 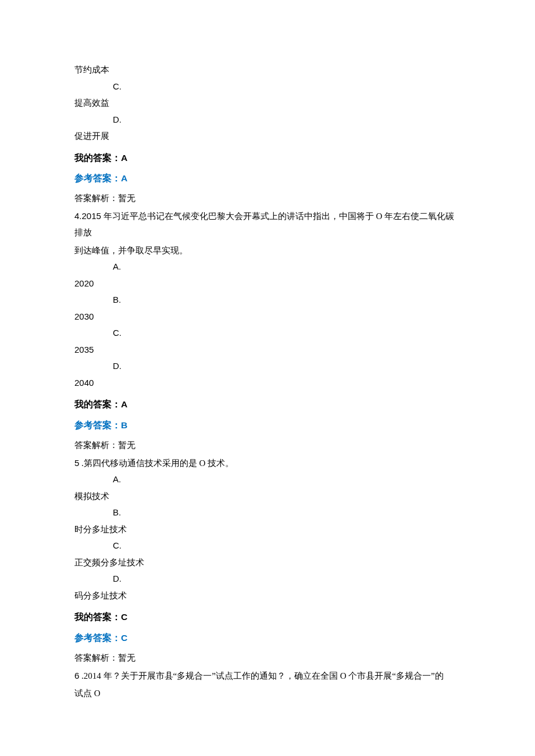 What do you see at coordinates (124, 638) in the screenshot?
I see `q5-ref-answer-value: C` at bounding box center [124, 638].